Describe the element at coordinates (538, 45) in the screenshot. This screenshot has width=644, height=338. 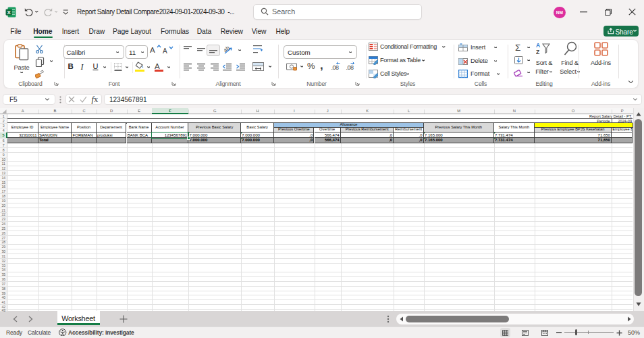
I see `svg-text: A` at that location.